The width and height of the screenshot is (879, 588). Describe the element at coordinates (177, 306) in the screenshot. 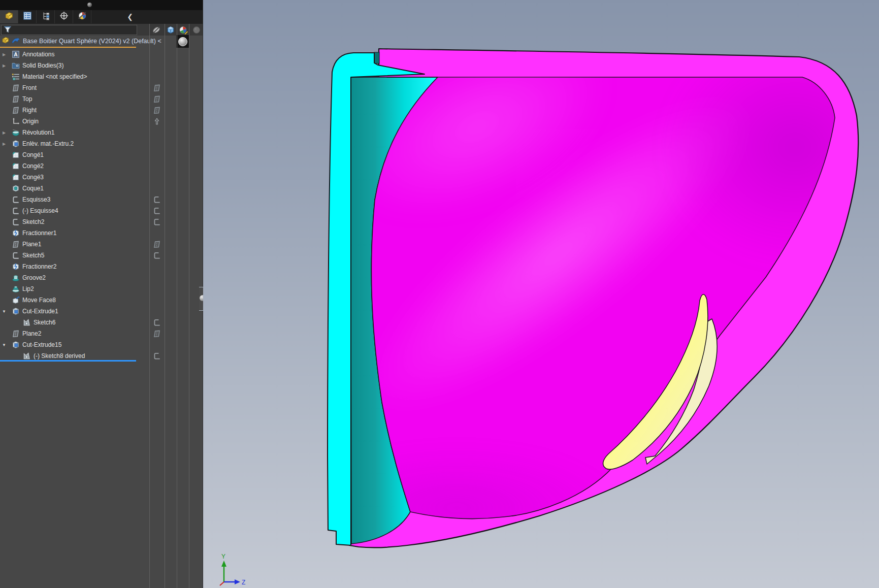

I see `pane-separator` at that location.